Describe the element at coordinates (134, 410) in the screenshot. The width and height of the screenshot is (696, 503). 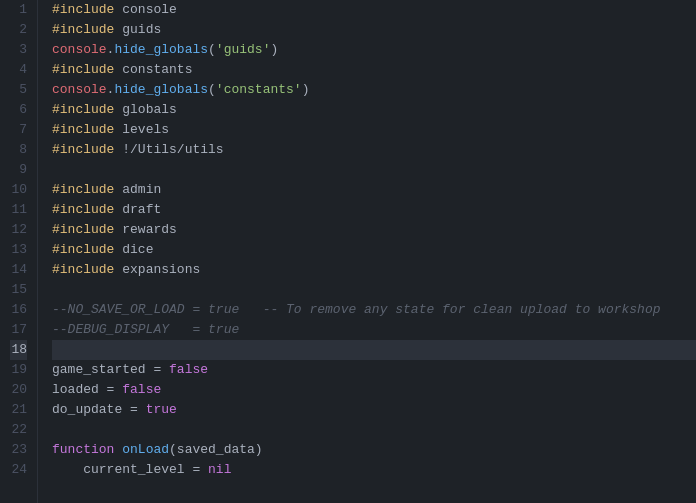
I see `token: =` at that location.